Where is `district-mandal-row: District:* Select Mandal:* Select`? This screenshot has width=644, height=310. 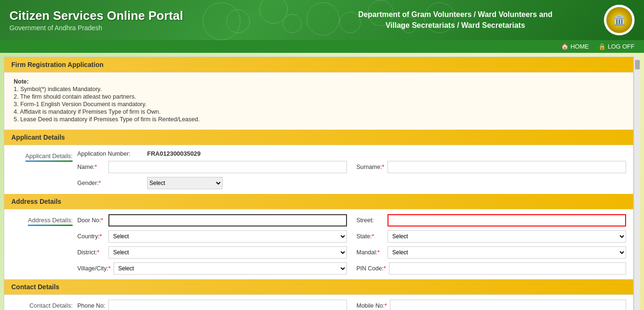 district-mandal-row: District:* Select Mandal:* Select is located at coordinates (352, 252).